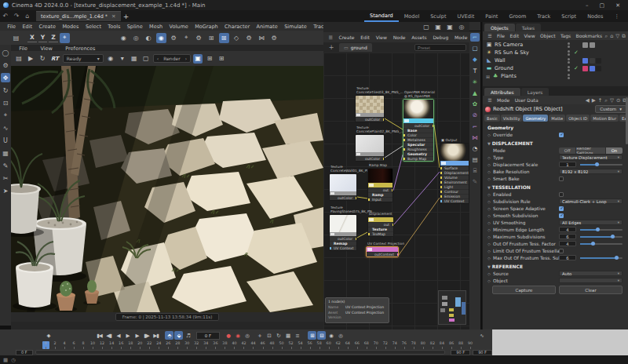  What do you see at coordinates (11, 27) in the screenshot?
I see `menu-file: File` at bounding box center [11, 27].